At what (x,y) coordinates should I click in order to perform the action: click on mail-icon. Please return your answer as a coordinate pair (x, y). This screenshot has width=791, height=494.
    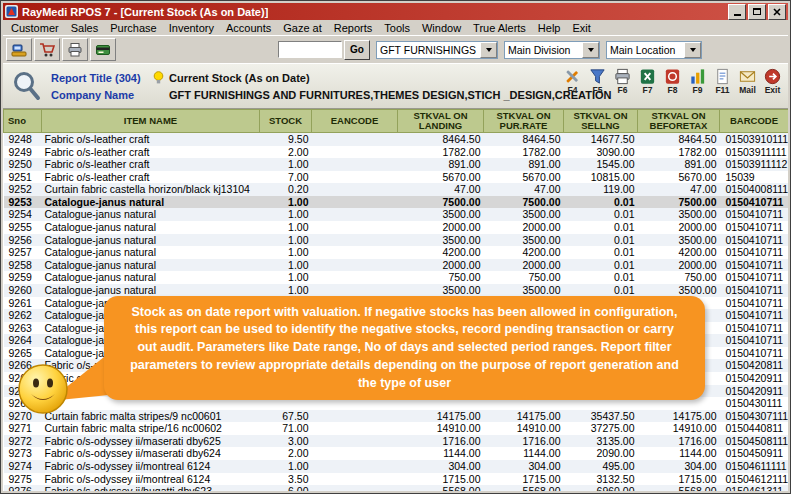
    Looking at the image, I should click on (748, 76).